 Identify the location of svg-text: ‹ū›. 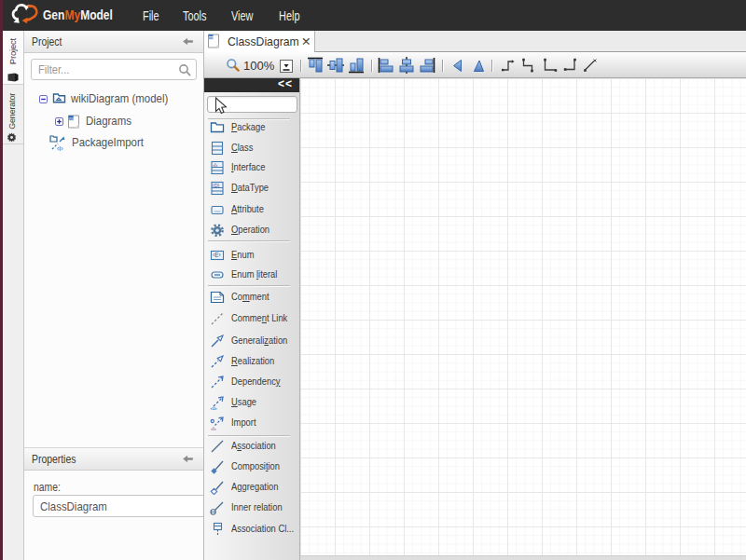
(214, 407).